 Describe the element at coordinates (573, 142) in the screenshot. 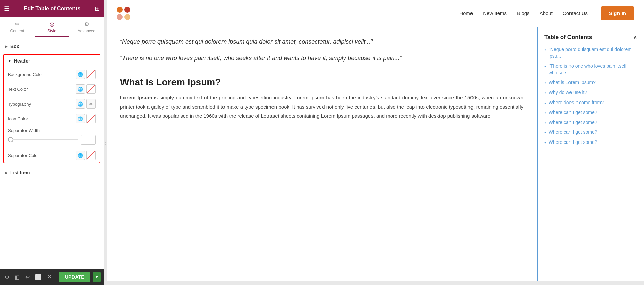

I see `toc-item-text-8: Where can I get some?` at that location.